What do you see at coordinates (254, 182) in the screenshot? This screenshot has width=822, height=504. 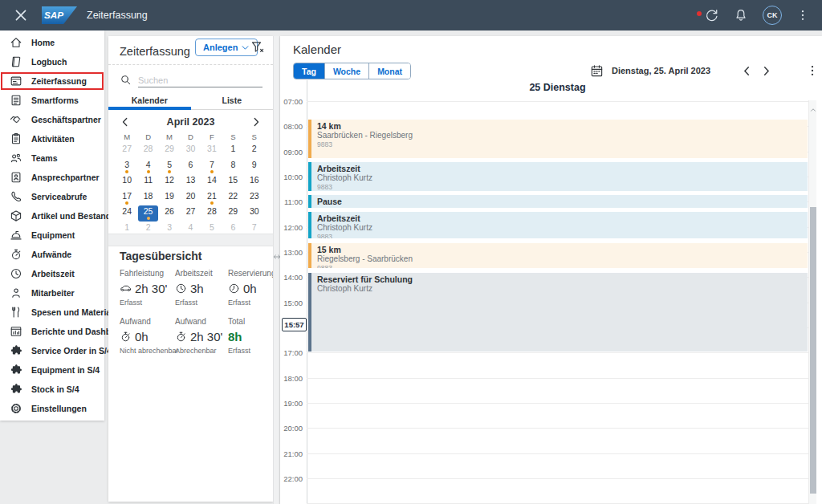 I see `calendar-day: 16` at bounding box center [254, 182].